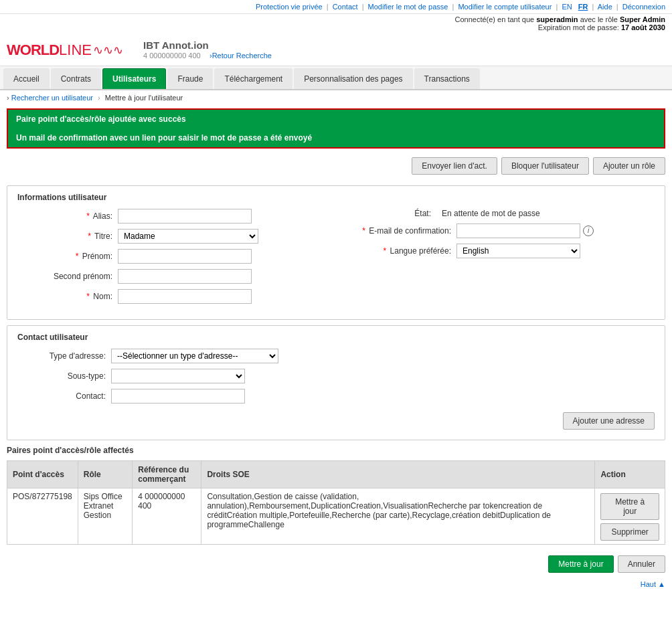 This screenshot has width=672, height=627. I want to click on change-account-link: Modifier le compte utilisateur, so click(505, 7).